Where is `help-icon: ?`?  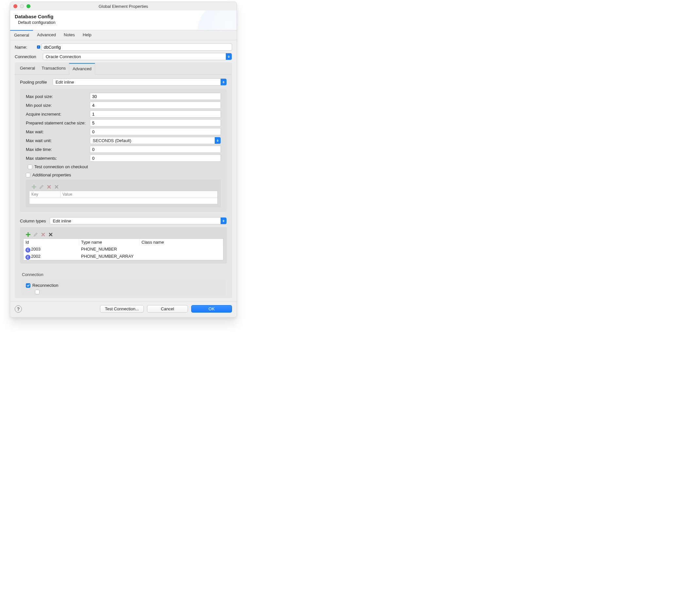
help-icon: ? is located at coordinates (18, 309).